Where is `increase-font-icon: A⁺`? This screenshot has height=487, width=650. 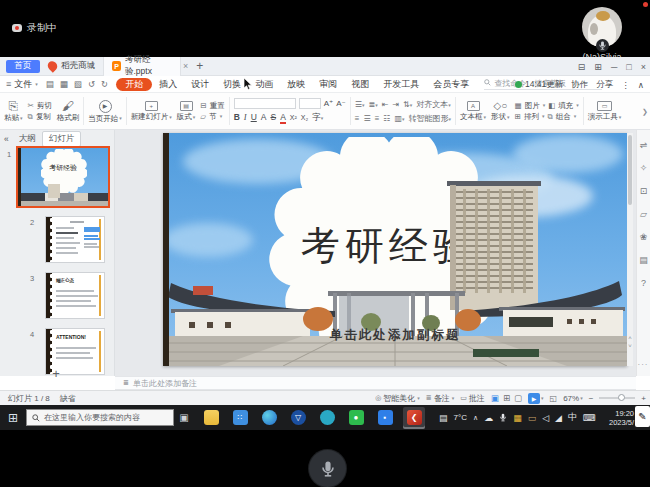
increase-font-icon: A⁺ is located at coordinates (329, 104).